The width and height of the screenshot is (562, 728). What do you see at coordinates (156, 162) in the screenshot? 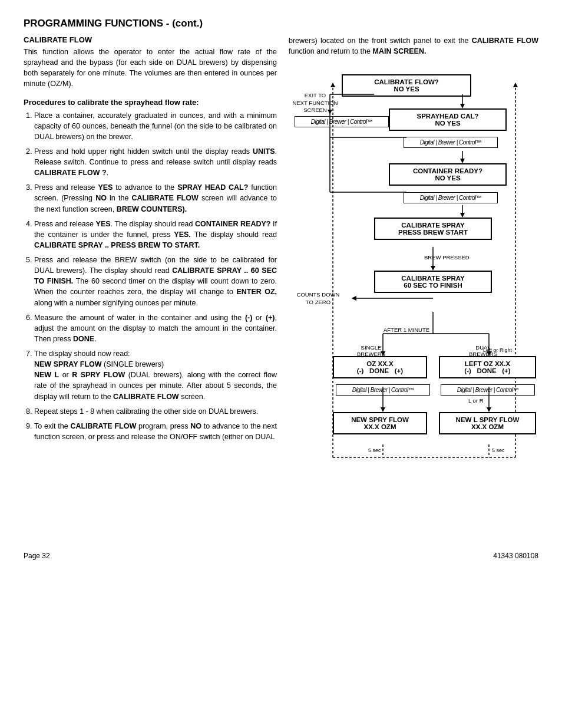
I see `step-2: Press and hold upper right hidden switch…` at bounding box center [156, 162].